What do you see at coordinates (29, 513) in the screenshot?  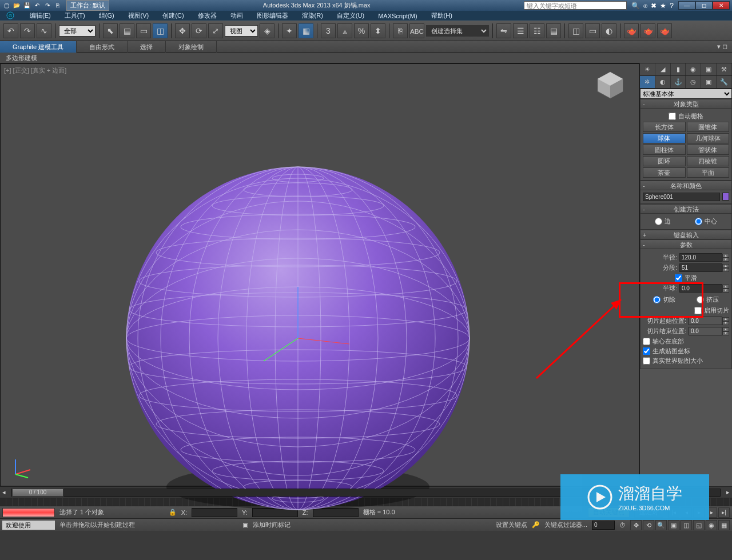 I see `timeline-minitrack` at bounding box center [29, 513].